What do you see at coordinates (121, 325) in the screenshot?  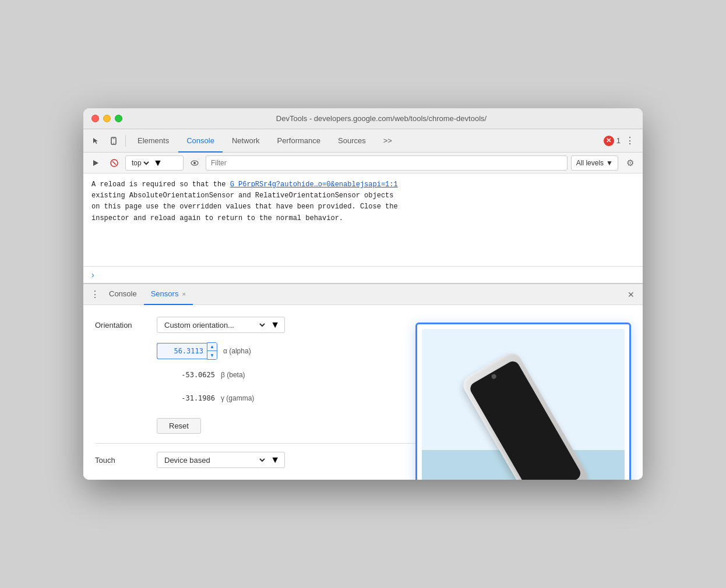 I see `orientation-label: Orientation` at bounding box center [121, 325].